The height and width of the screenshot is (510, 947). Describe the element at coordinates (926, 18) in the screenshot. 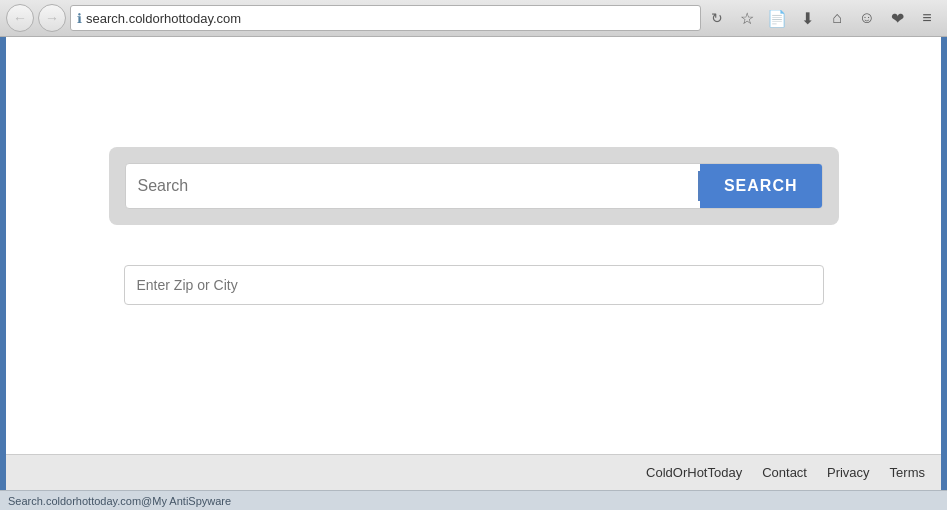

I see `menu-icon: ≡` at that location.